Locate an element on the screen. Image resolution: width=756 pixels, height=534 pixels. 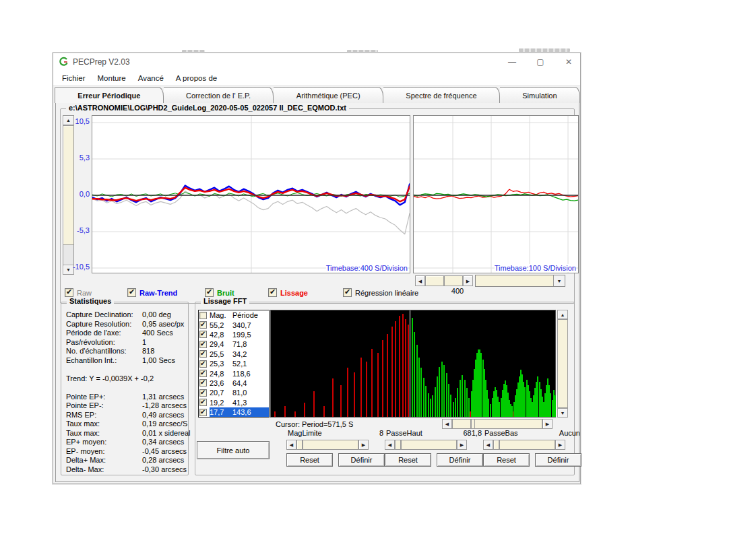
scroll-down-button: ▼ is located at coordinates (563, 413).